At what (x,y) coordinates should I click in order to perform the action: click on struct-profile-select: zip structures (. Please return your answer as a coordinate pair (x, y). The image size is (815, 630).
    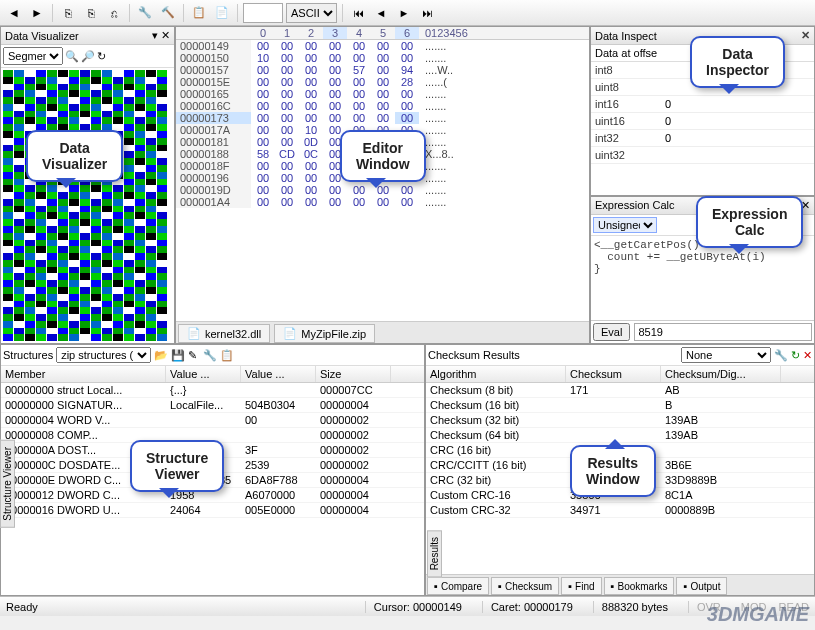
    Looking at the image, I should click on (104, 355).